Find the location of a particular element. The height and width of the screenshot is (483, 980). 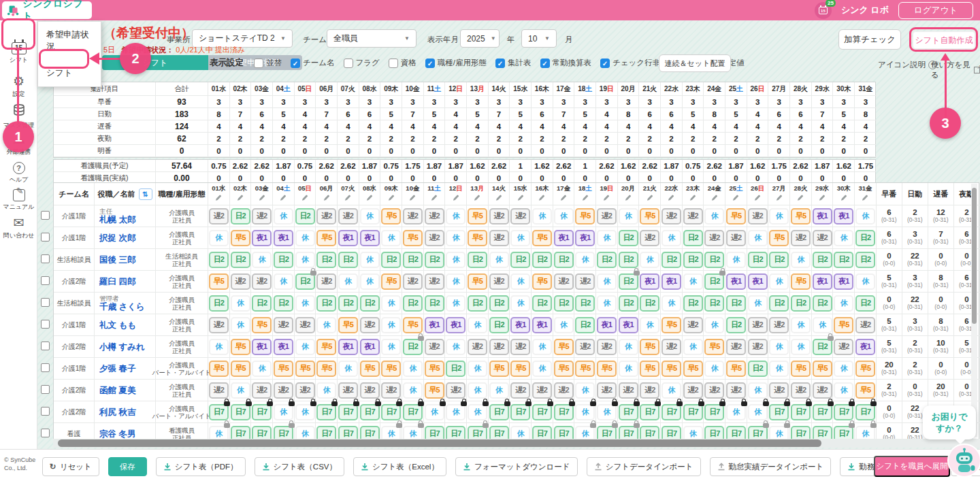

logout-button: ログアウト is located at coordinates (936, 11).